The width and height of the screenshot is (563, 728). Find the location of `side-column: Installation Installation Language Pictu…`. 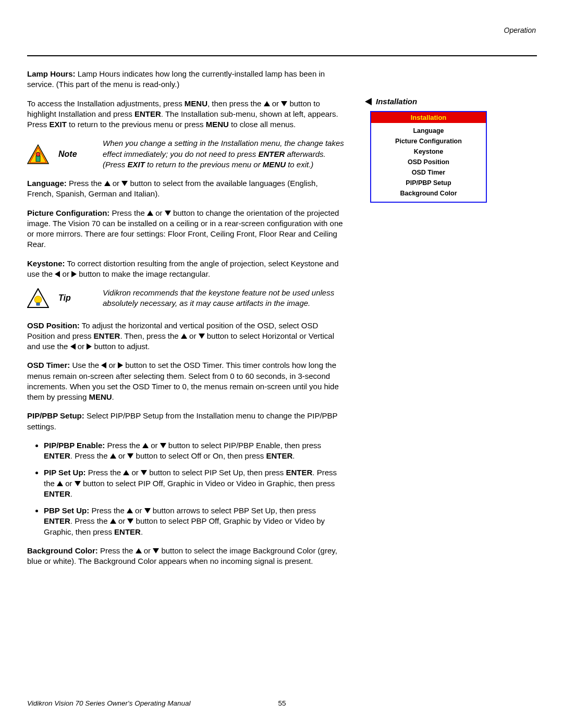

side-column: Installation Installation Language Pictu… is located at coordinates (442, 135).